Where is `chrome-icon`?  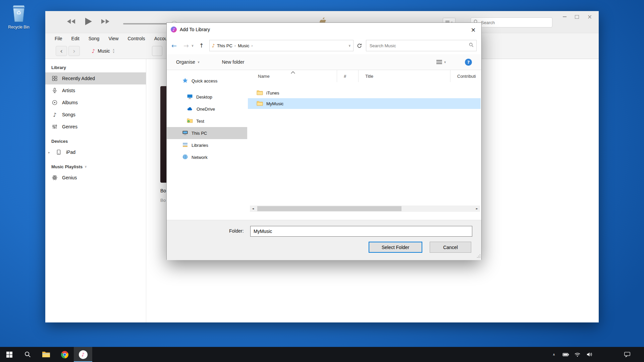
chrome-icon is located at coordinates (65, 355).